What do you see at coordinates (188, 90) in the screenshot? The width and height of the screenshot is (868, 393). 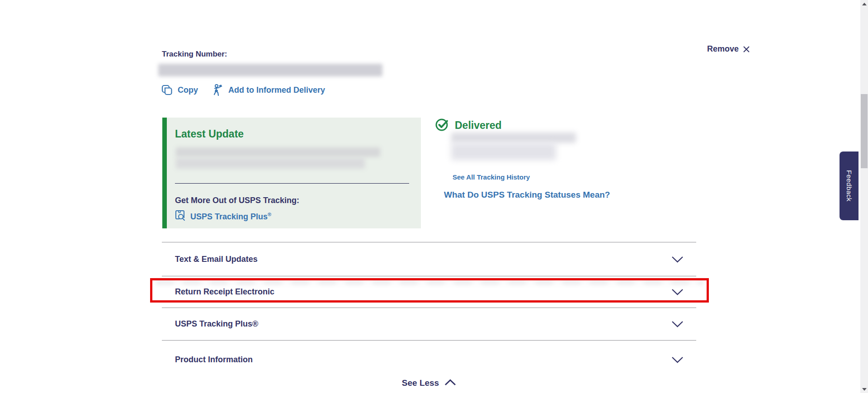 I see `copy-label: Copy` at bounding box center [188, 90].